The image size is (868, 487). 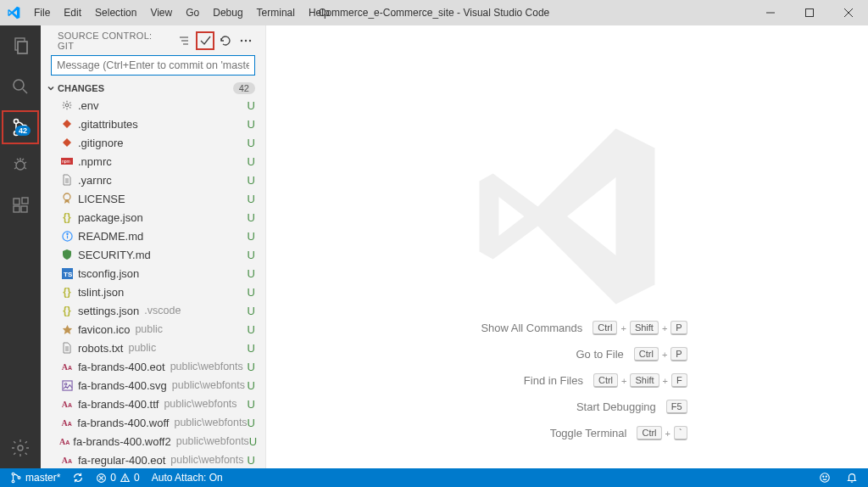 What do you see at coordinates (161, 13) in the screenshot?
I see `menu-view: View` at bounding box center [161, 13].